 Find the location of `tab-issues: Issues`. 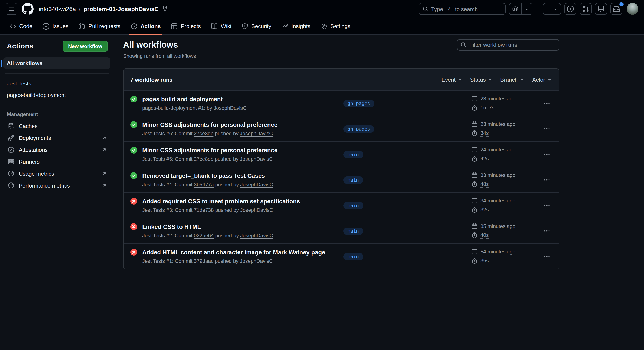

tab-issues: Issues is located at coordinates (56, 26).